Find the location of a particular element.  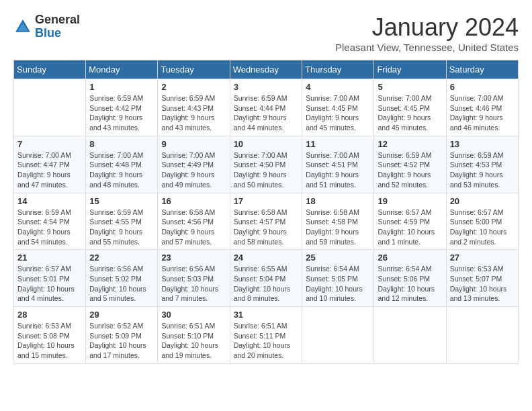

day-info: Sunrise: 6:53 AMSunset: 5:07 PMDaylight:… is located at coordinates (482, 283).